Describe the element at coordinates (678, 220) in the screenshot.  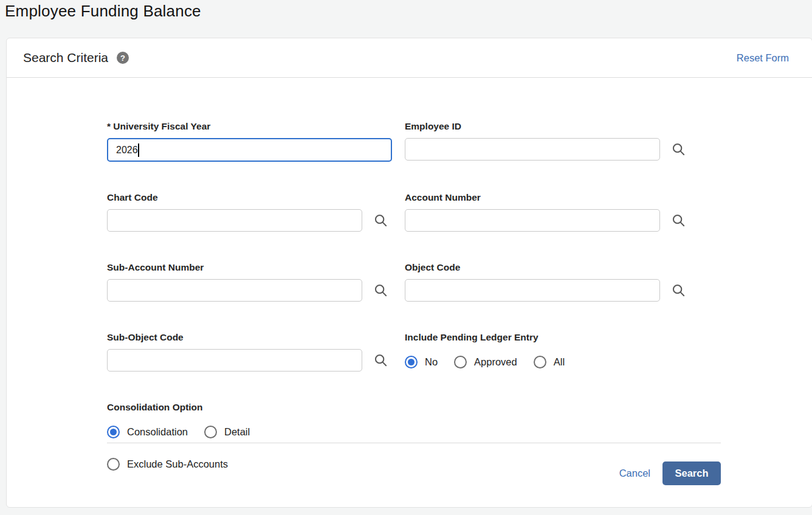
I see `account-number-lookup-search-icon` at that location.